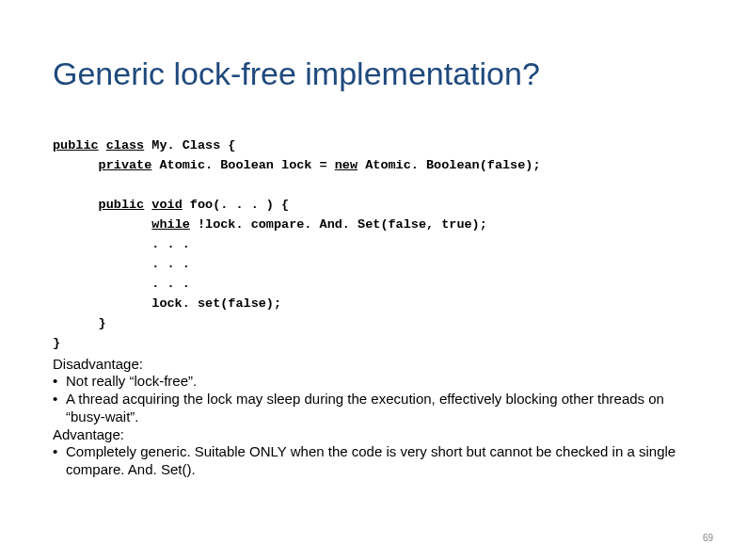  Describe the element at coordinates (190, 145) in the screenshot. I see `code-text: My. Class {` at that location.